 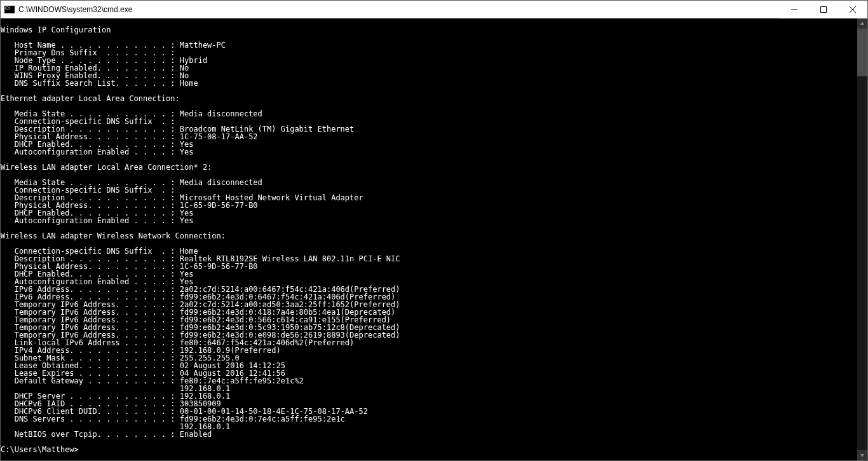 What do you see at coordinates (862, 52) in the screenshot?
I see `scroll-thumb` at bounding box center [862, 52].